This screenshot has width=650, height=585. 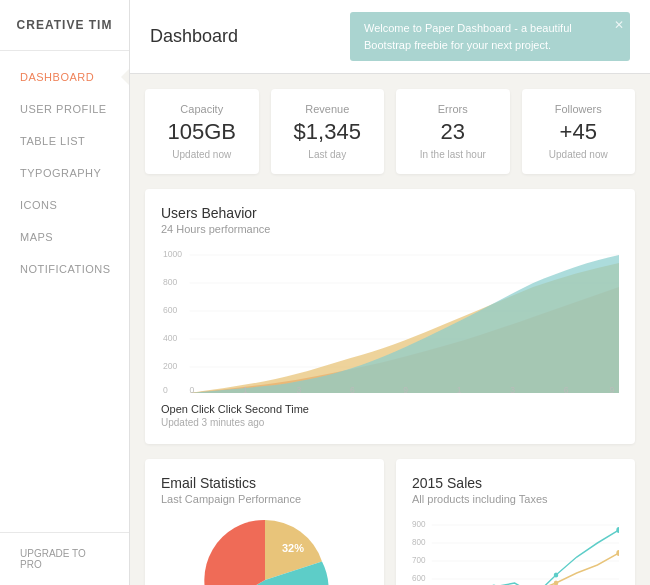 I want to click on pie-slice-orange, so click(x=234, y=552).